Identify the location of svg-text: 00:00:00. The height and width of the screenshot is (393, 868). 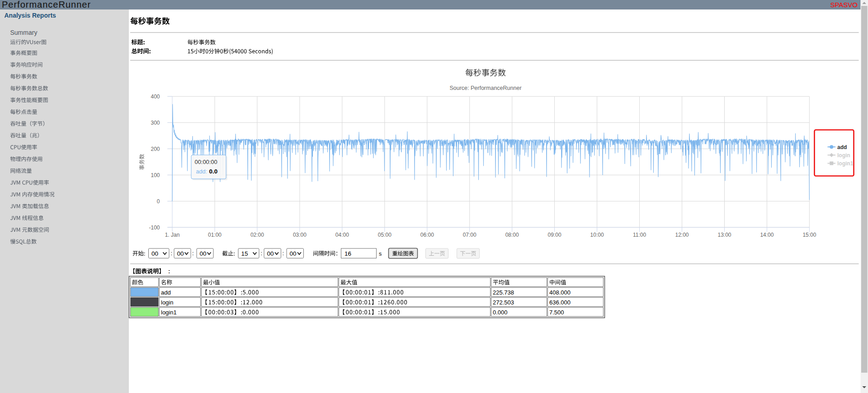
(206, 162).